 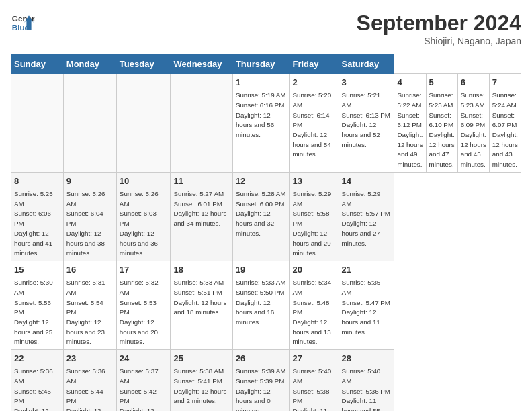 What do you see at coordinates (261, 216) in the screenshot?
I see `calendar-cell: 12 Sunrise: 5:28 AMSunset: 6:00 PMDaylig…` at bounding box center [261, 216].